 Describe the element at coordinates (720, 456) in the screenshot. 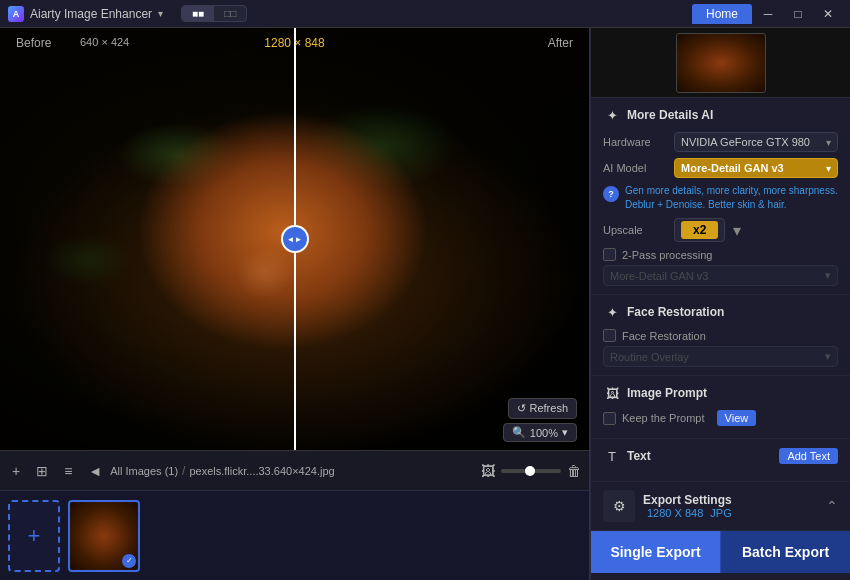

I see `text-section-header: T Text Add Text` at that location.